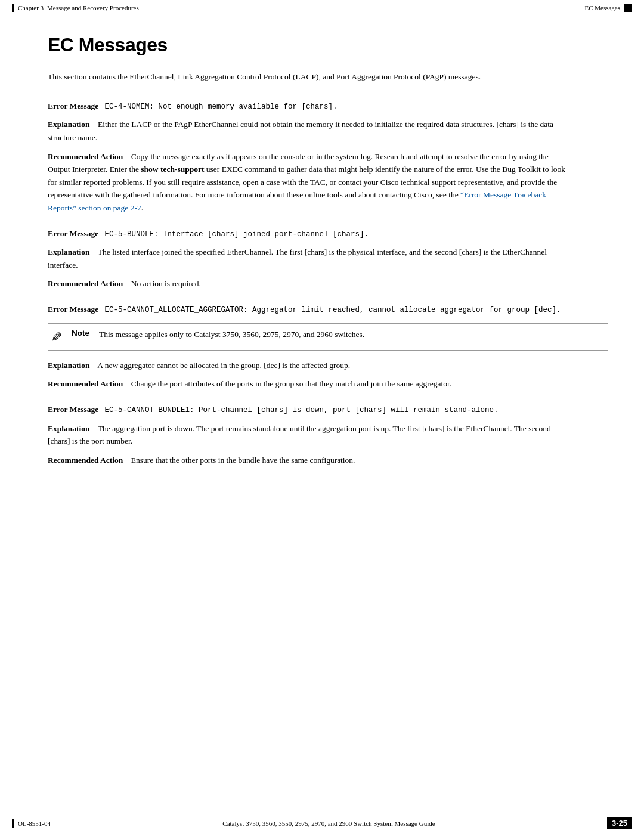 The height and width of the screenshot is (833, 644). I want to click on explanation-text-4: The aggregation port is down. The port r…, so click(299, 435).